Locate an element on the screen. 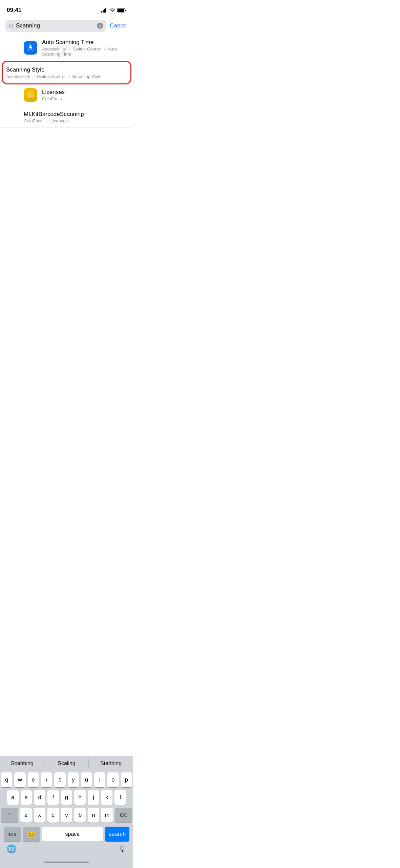 This screenshot has width=400, height=868. cancel-button: Cancel is located at coordinates (119, 26).